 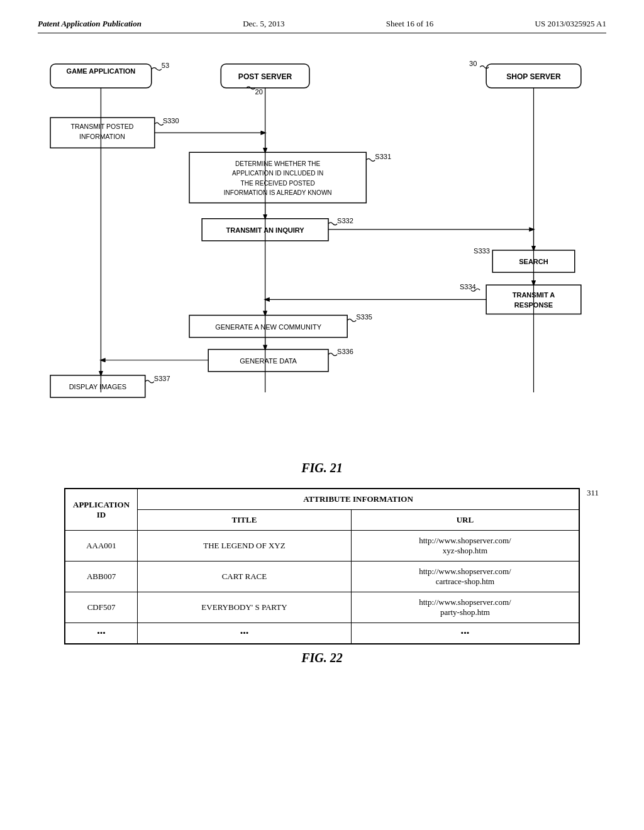 I want to click on url-cell: http://www.shopserver.com/party-shop.htm, so click(x=465, y=607).